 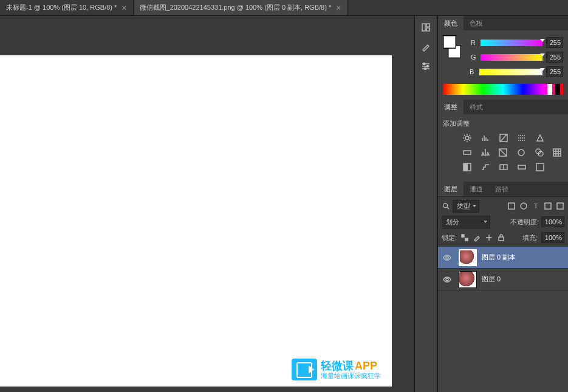 I want to click on opacity-label: 不透明度:, so click(x=525, y=222).